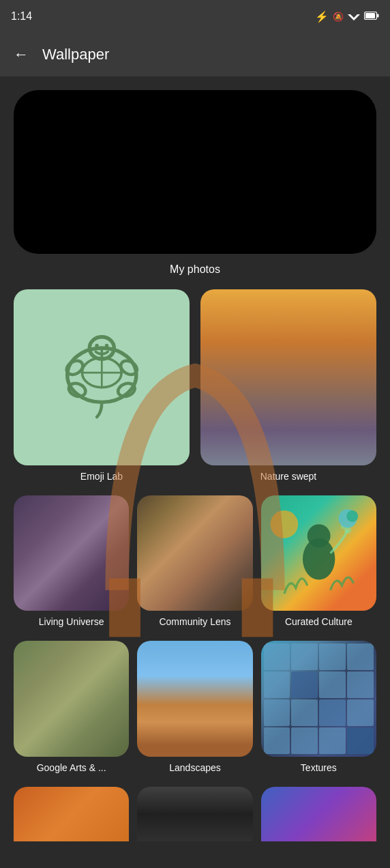 Image resolution: width=390 pixels, height=868 pixels. What do you see at coordinates (319, 699) in the screenshot?
I see `textures-pattern` at bounding box center [319, 699].